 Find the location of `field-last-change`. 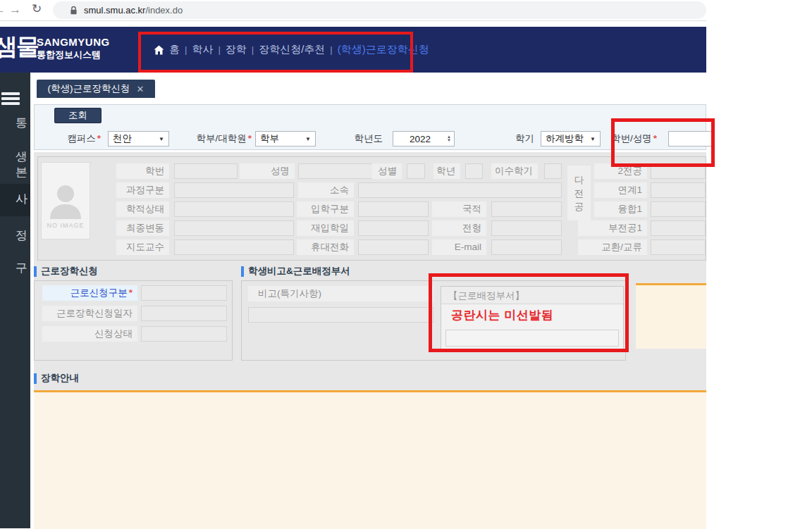

field-last-change is located at coordinates (234, 228).